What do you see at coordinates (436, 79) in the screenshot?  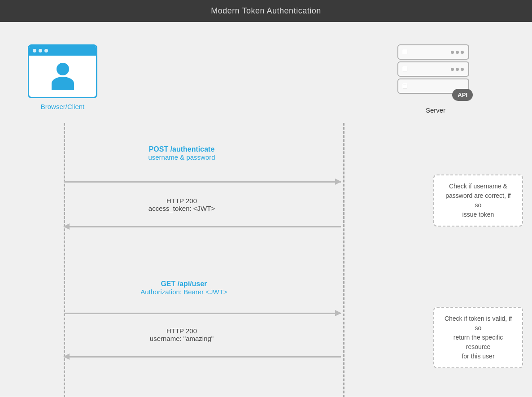 I see `server-icon: API Server` at bounding box center [436, 79].